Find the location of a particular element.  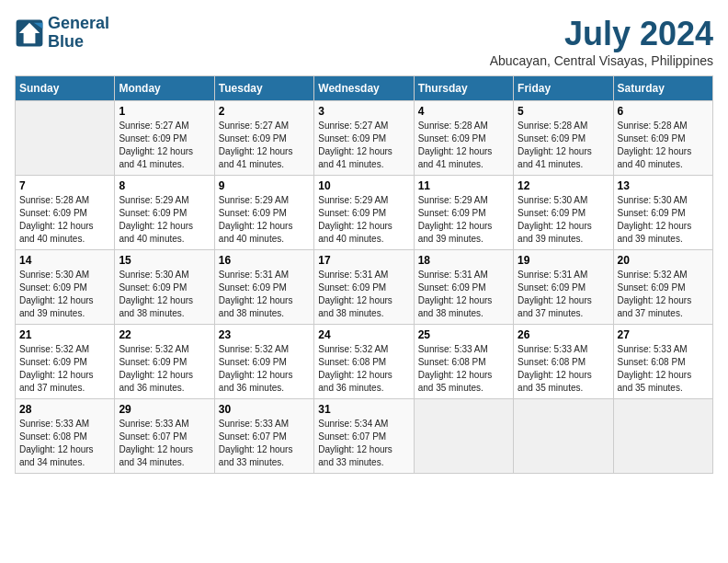

day-cell: 31Sunrise: 5:34 AM Sunset: 6:07 PM Dayli… is located at coordinates (364, 436).